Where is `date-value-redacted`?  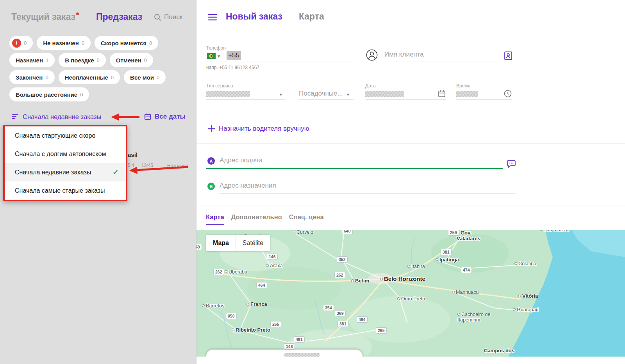
date-value-redacted is located at coordinates (385, 94).